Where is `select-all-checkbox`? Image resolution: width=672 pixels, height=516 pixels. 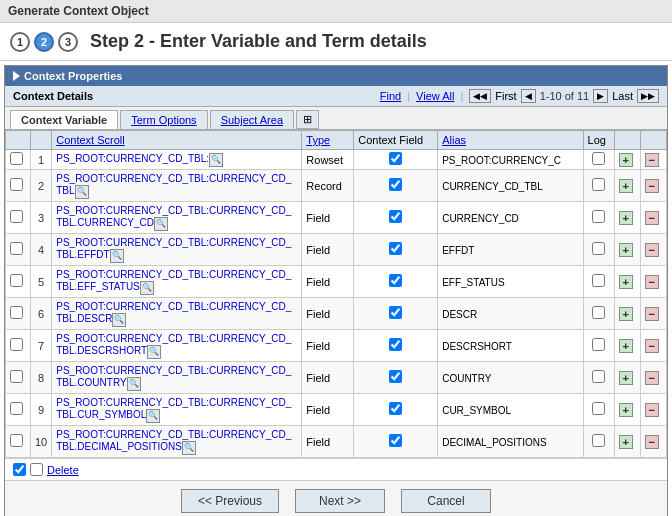 select-all-checkbox is located at coordinates (20, 470).